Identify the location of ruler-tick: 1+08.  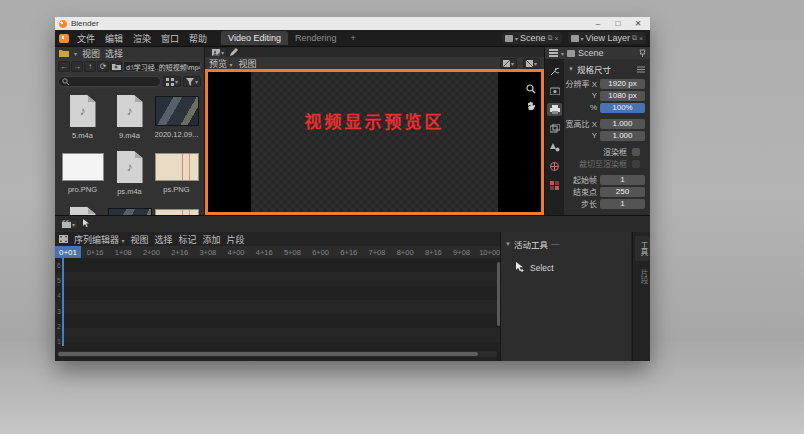
(123, 252).